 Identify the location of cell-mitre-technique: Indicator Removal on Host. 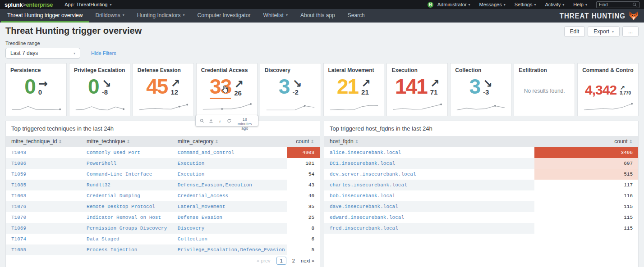
(127, 217).